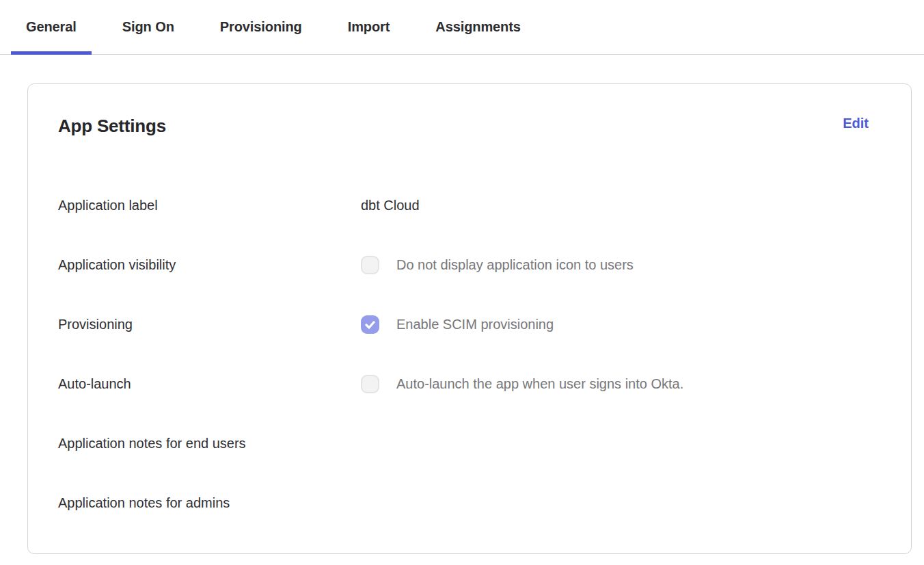 This screenshot has width=924, height=565. Describe the element at coordinates (470, 443) in the screenshot. I see `row-notes-end-users: Application notes for end users` at that location.